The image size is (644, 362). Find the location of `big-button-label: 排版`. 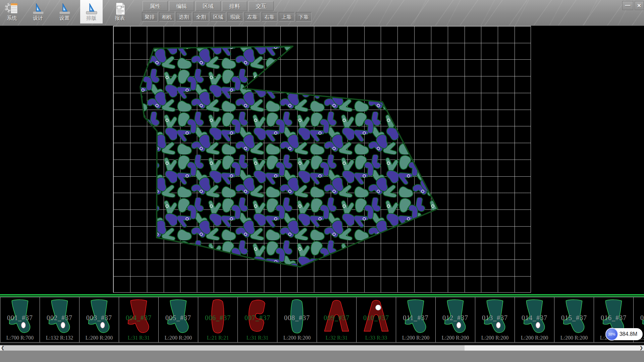

big-button-label: 排版 is located at coordinates (91, 18).